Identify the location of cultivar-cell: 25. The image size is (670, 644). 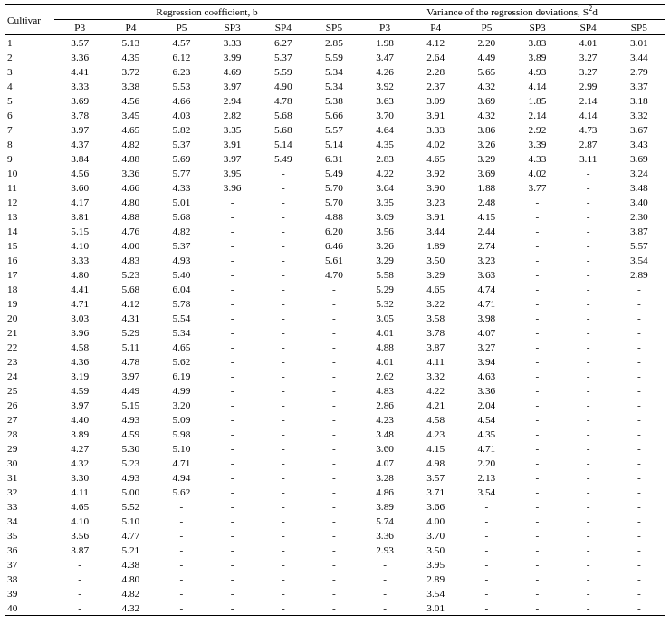
(30, 390).